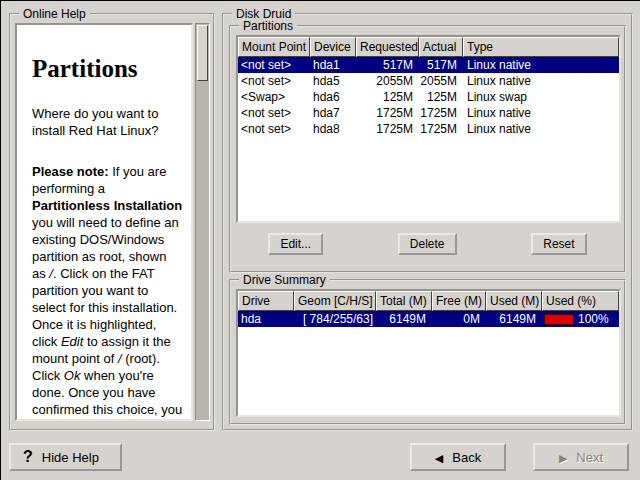 The image size is (640, 480). Describe the element at coordinates (428, 81) in the screenshot. I see `partition-row: <not set> hda5 2055M 2055M Linux native` at that location.